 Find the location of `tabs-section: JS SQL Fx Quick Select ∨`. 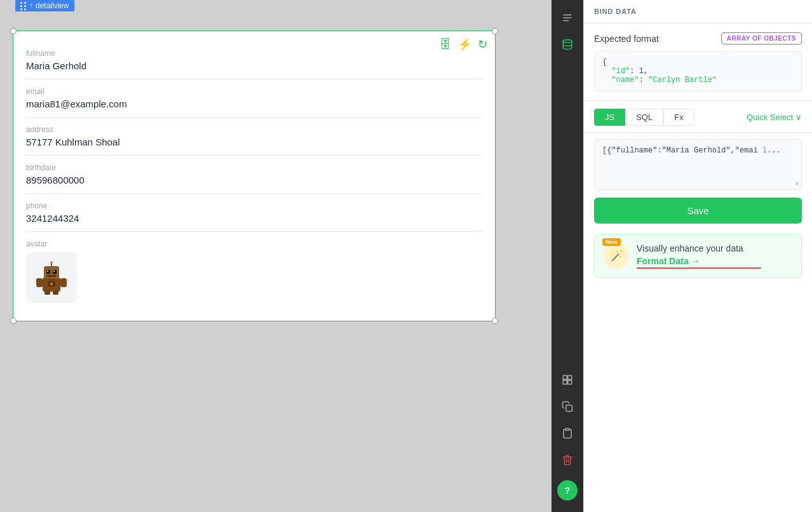

tabs-section: JS SQL Fx Quick Select ∨ is located at coordinates (698, 117).